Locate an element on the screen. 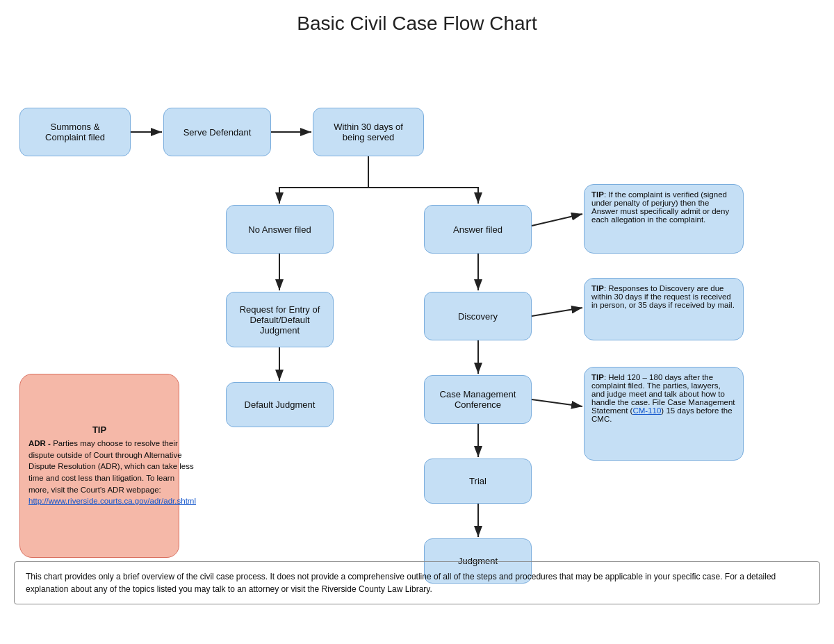  request-default-box: Request for Entry ofDefault/DefaultJudgm… is located at coordinates (279, 320).